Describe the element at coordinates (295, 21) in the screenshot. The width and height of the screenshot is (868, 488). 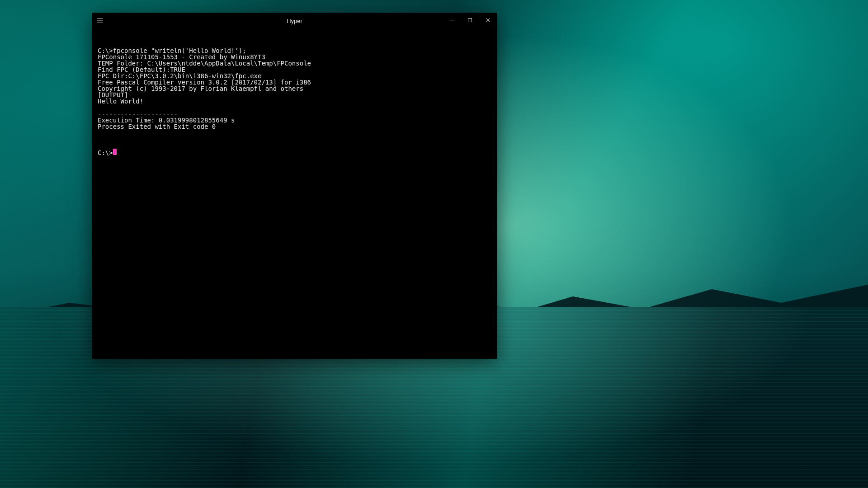
I see `titlebar: Hyper` at that location.